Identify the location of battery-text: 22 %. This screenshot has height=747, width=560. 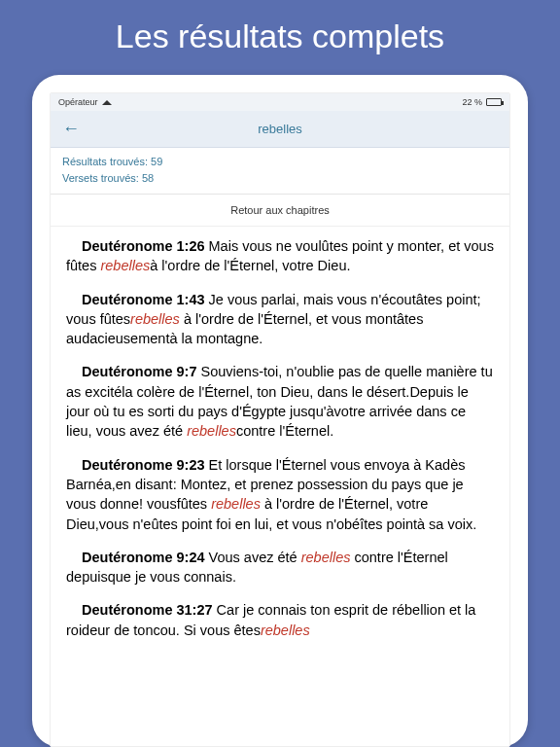
(472, 102).